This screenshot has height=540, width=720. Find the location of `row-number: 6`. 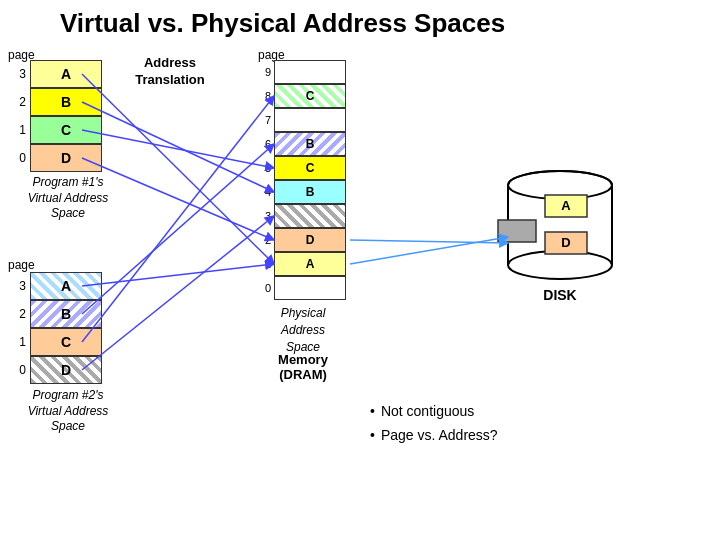

row-number: 6 is located at coordinates (266, 144).